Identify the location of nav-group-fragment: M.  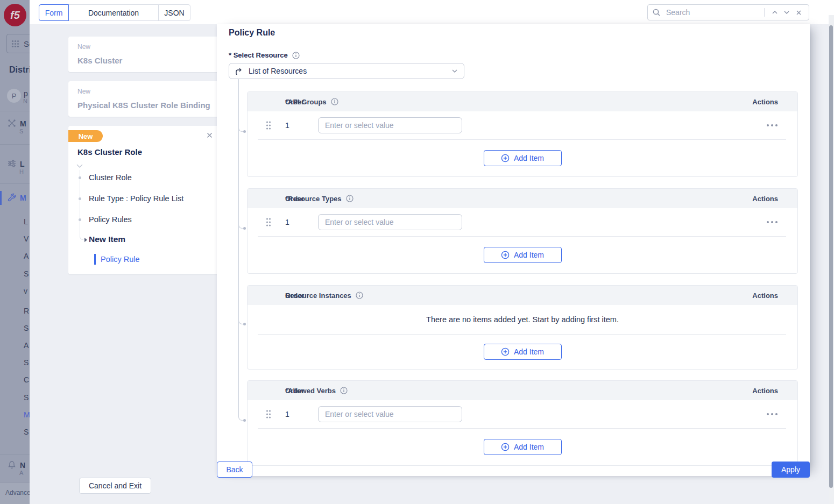
(23, 124).